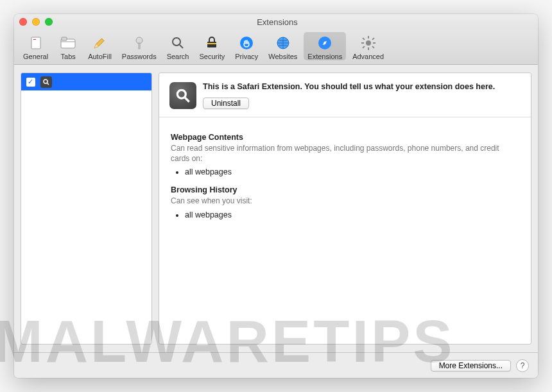  I want to click on tab-tabs: Tabs, so click(68, 46).